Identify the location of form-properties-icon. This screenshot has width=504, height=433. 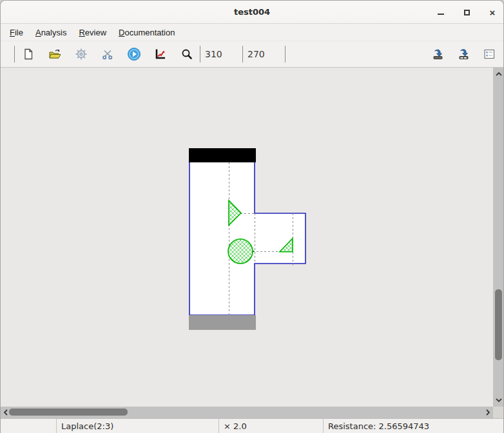
(489, 54).